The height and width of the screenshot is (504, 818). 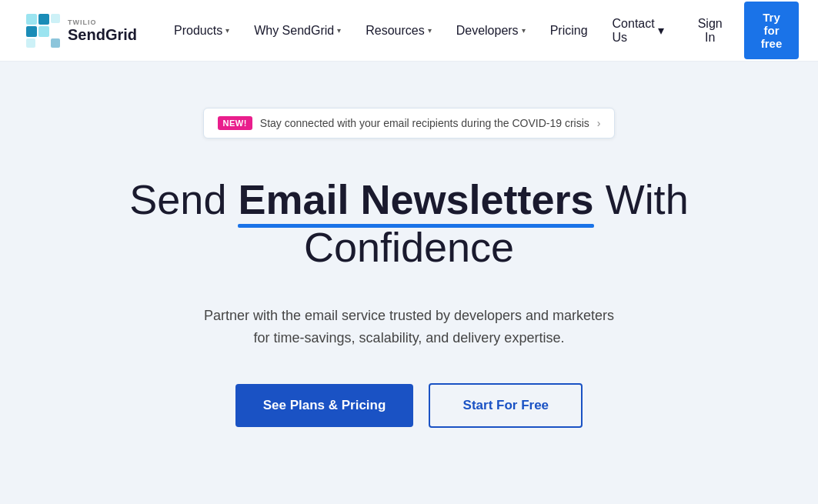 What do you see at coordinates (102, 31) in the screenshot?
I see `logo-text: TWILIO SendGrid` at bounding box center [102, 31].